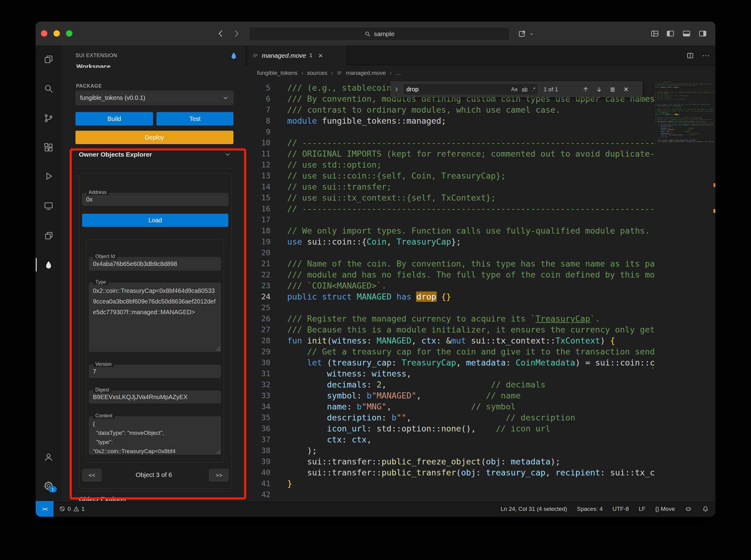 This screenshot has width=751, height=560. Describe the element at coordinates (471, 275) in the screenshot. I see `code-line: /// module and has no fields. The full t…` at that location.